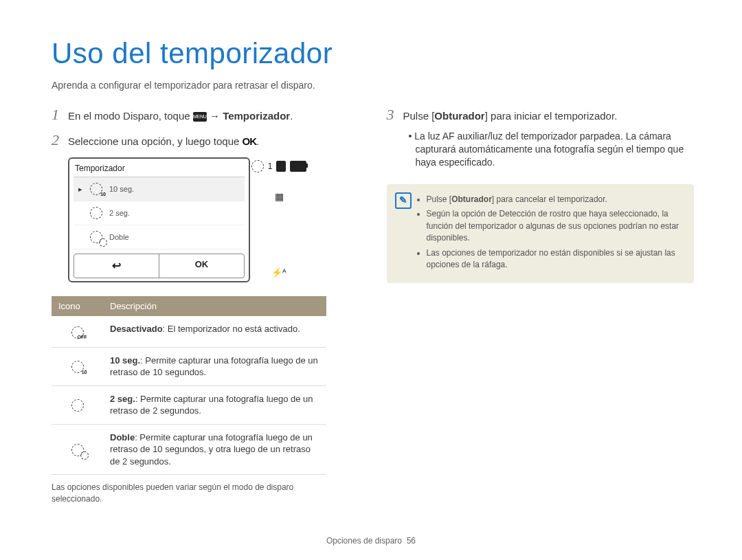  I want to click on lcd-option-2seg: 2 seg., so click(159, 213).